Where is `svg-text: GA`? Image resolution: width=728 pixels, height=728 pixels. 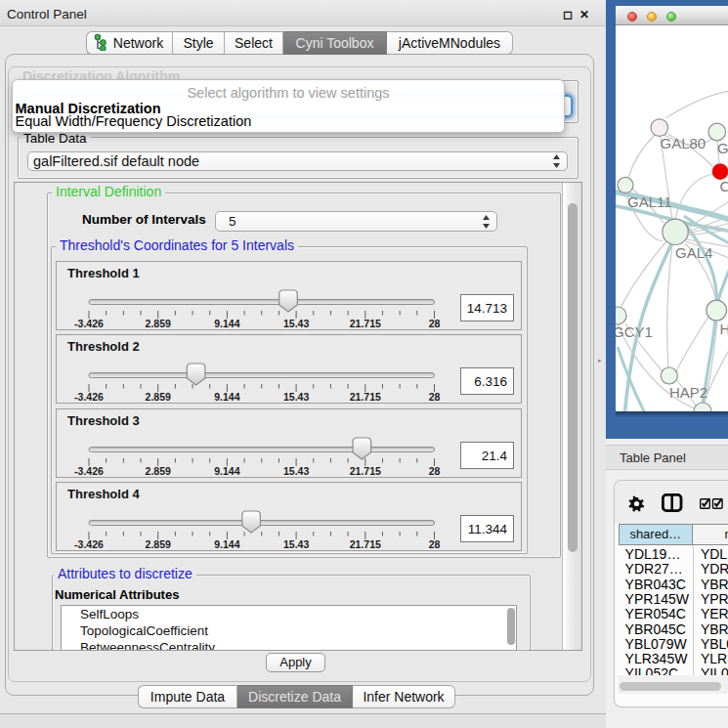 svg-text: GA is located at coordinates (723, 149).